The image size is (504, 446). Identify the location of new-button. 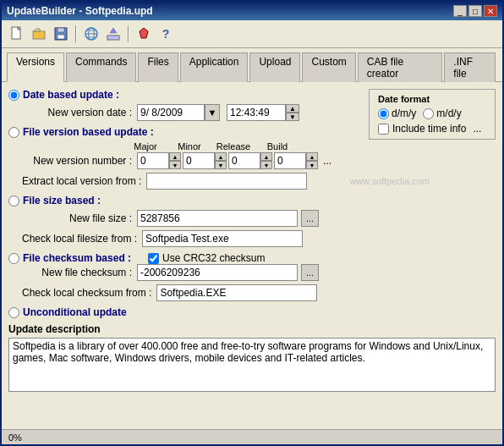
(17, 34).